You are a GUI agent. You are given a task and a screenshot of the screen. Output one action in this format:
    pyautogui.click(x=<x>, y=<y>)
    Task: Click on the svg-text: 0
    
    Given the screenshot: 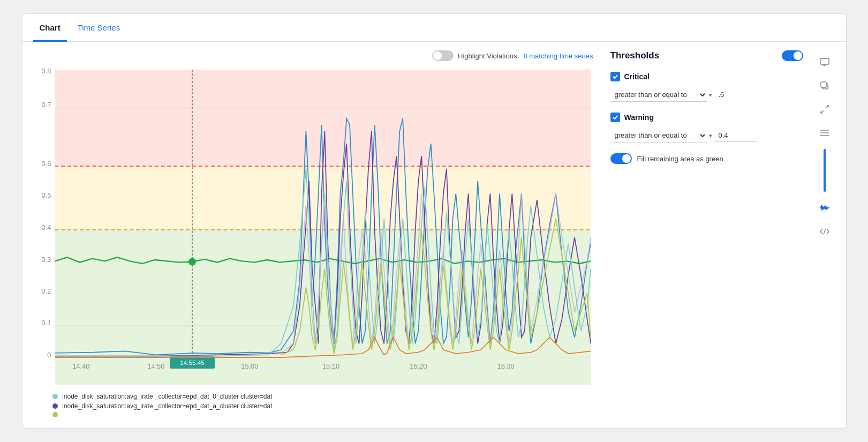 What is the action you would take?
    pyautogui.click(x=49, y=355)
    